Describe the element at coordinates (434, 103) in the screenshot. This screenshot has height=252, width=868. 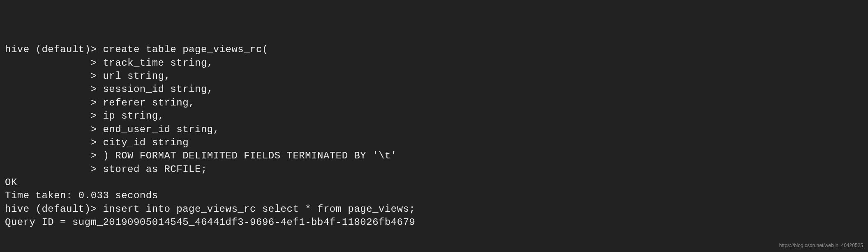
I see `terminal-line: > referer string,` at that location.